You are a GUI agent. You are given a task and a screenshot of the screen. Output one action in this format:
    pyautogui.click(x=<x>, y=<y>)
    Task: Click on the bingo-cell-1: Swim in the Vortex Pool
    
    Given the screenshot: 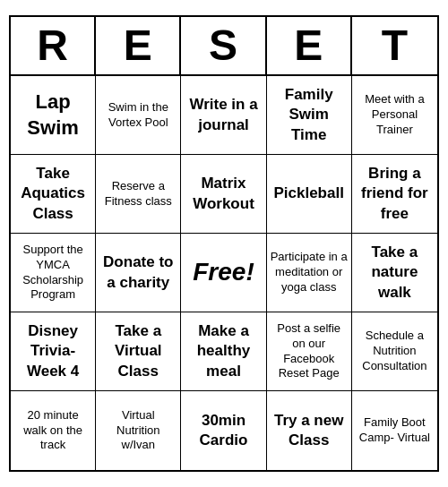 What is the action you would take?
    pyautogui.click(x=138, y=115)
    